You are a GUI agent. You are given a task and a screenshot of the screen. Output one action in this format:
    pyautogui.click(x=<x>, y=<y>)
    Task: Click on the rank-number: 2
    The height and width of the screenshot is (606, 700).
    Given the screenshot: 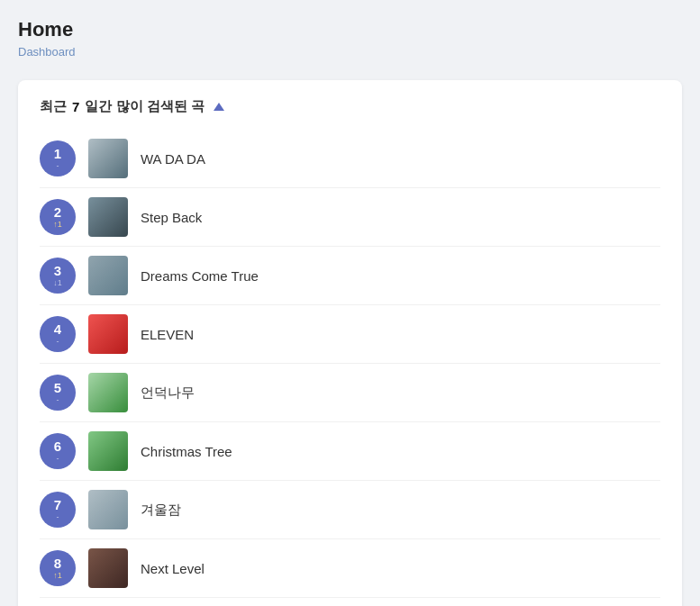 What is the action you would take?
    pyautogui.click(x=58, y=213)
    